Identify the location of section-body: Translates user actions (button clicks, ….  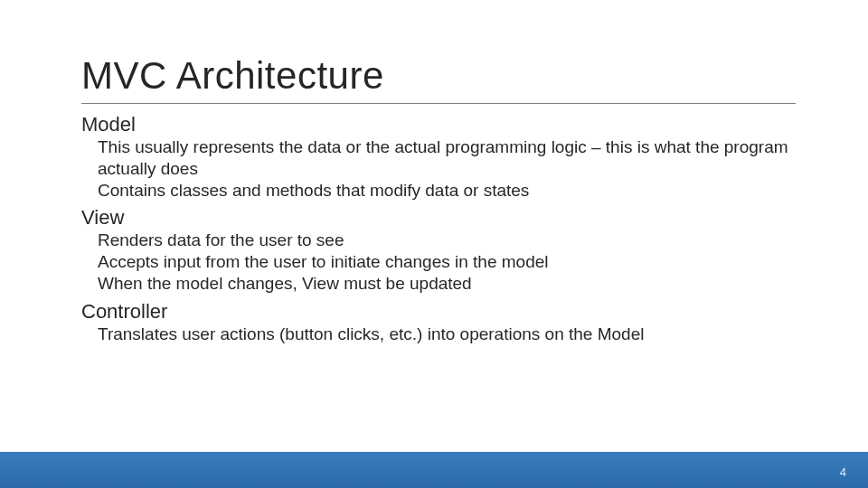
(439, 334).